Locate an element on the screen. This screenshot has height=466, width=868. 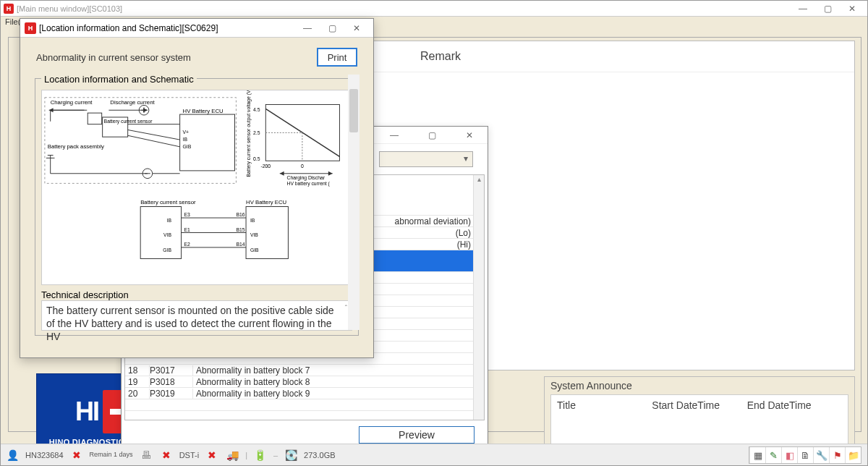
svg-text: Battery pack assembly is located at coordinates (76, 146).